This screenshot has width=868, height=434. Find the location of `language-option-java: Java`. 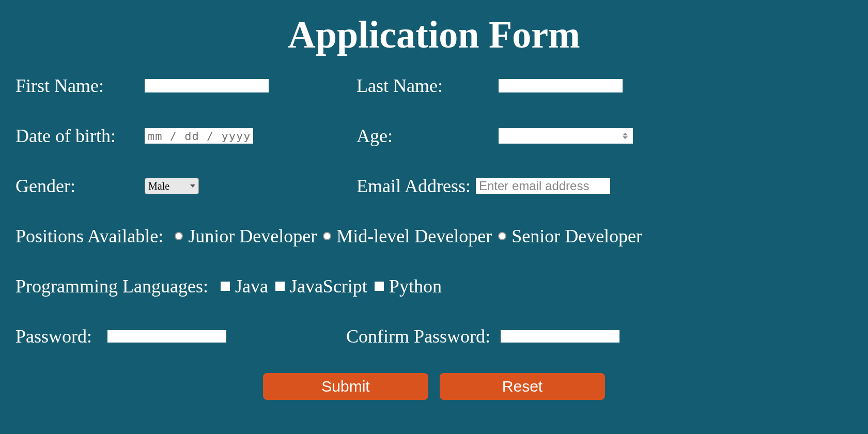

language-option-java: Java is located at coordinates (244, 286).